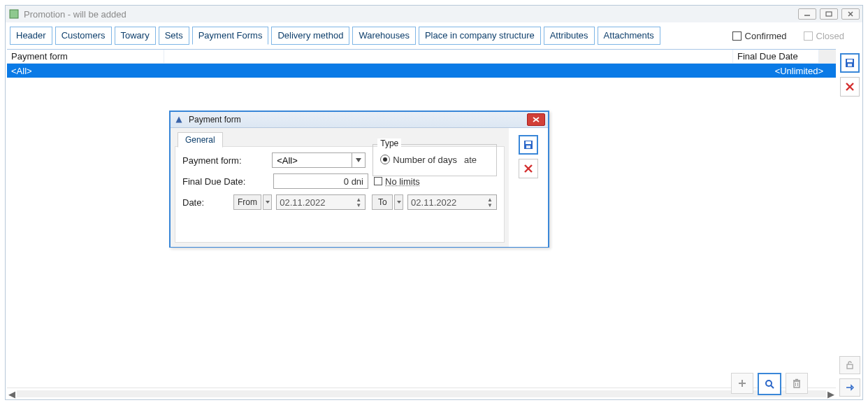 This screenshot has width=868, height=405. I want to click on payment-form-combo: <All>, so click(319, 160).